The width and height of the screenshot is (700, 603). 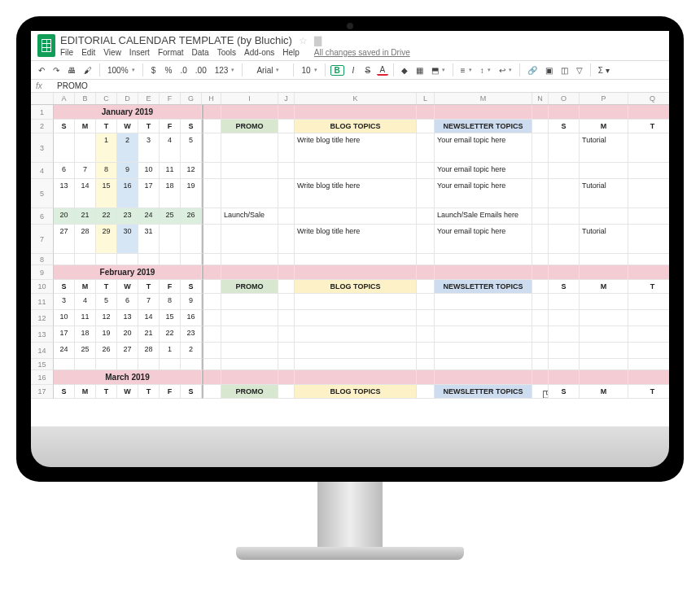 What do you see at coordinates (107, 216) in the screenshot?
I see `cal-cell: 22` at bounding box center [107, 216].